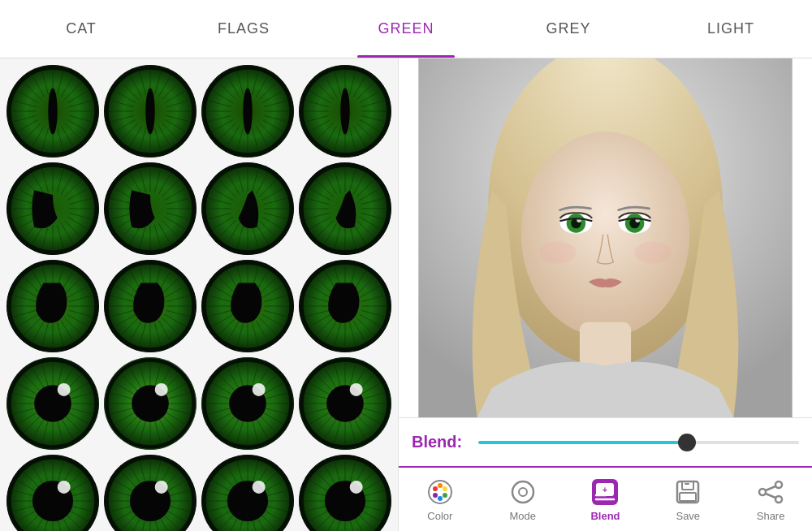 Image resolution: width=812 pixels, height=531 pixels. I want to click on palette-icon, so click(440, 492).